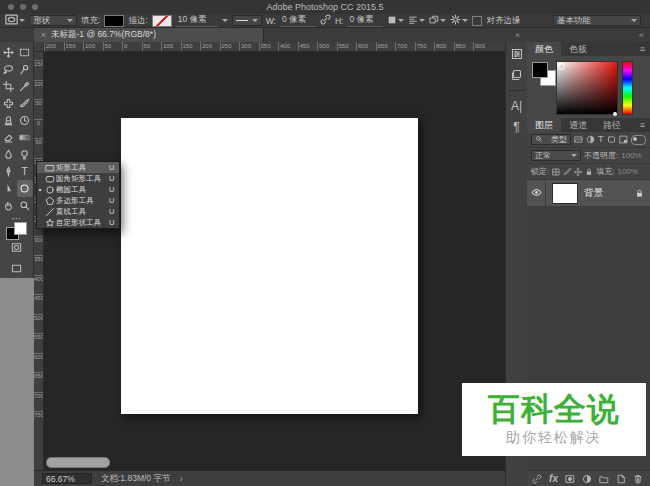 This screenshot has height=486, width=650. Describe the element at coordinates (298, 21) in the screenshot. I see `shape-width-field: 0 像素` at that location.